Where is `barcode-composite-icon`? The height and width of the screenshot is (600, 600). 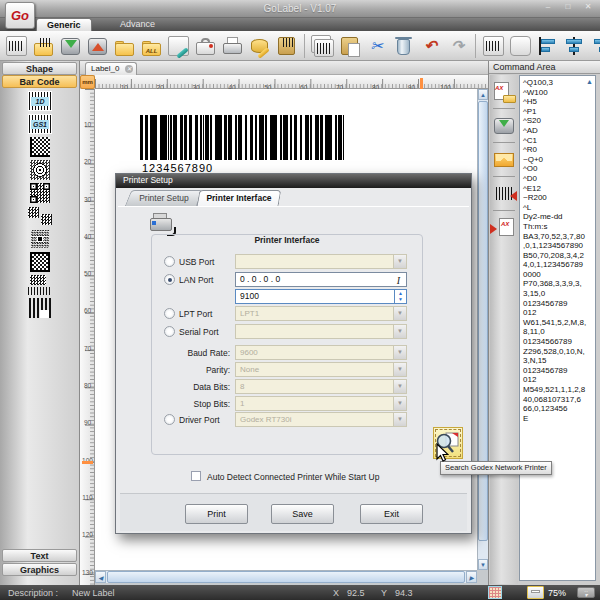
barcode-composite-icon is located at coordinates (40, 284).